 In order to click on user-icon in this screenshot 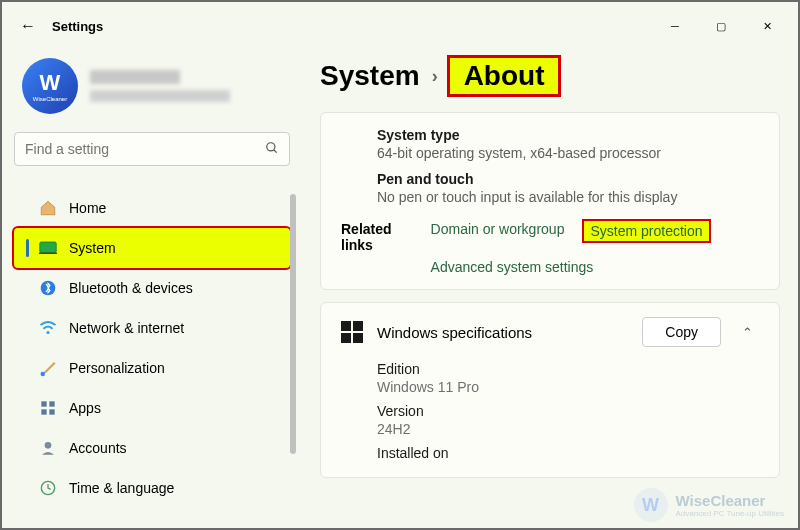, I will do `click(48, 448)`.